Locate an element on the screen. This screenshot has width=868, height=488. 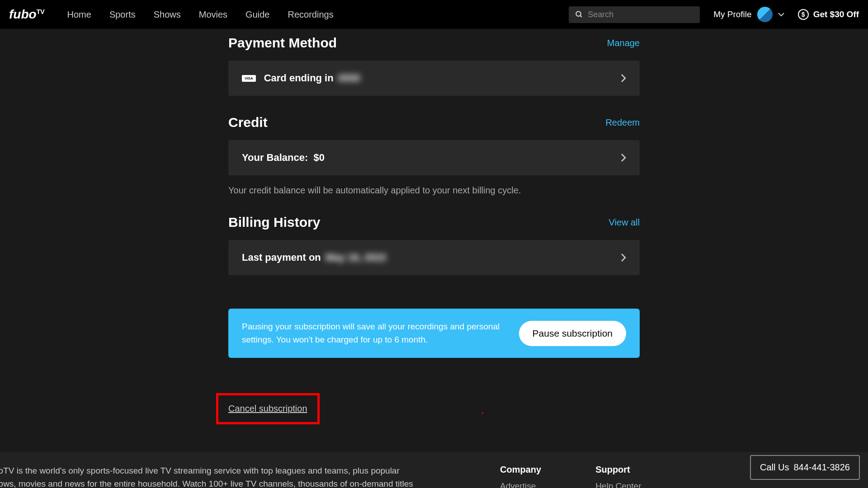
nav-movies: Movies is located at coordinates (213, 14).